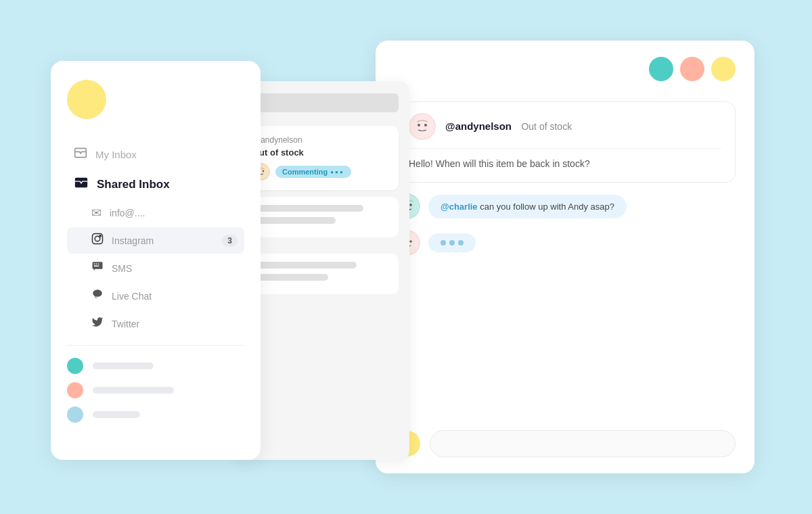 The image size is (812, 514). I want to click on right-top-icons, so click(565, 69).